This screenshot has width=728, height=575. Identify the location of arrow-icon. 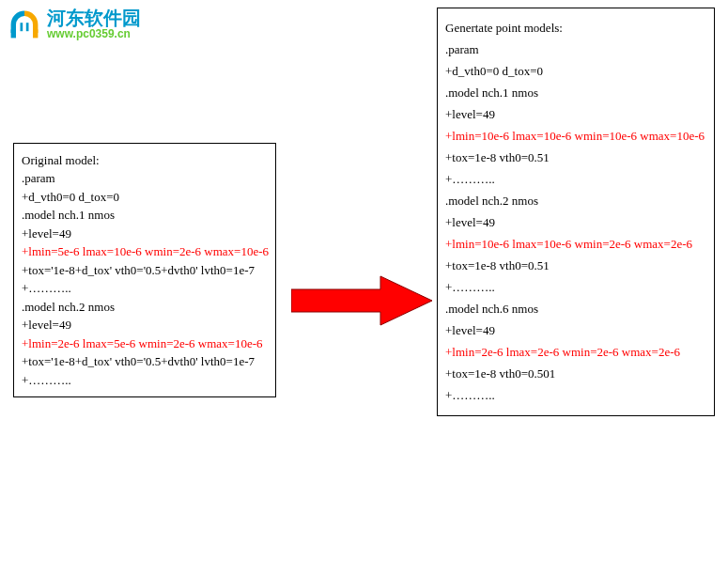
(362, 301).